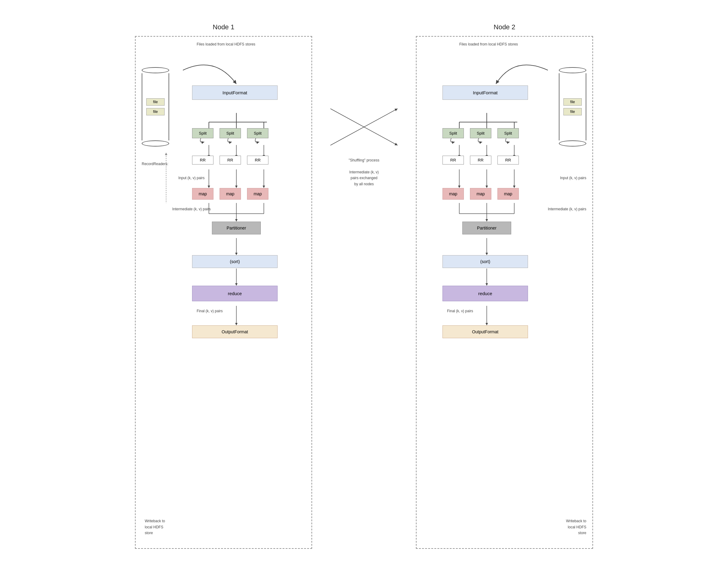  I want to click on node2-final-pairs-label: Final (k, v) pairs, so click(460, 311).